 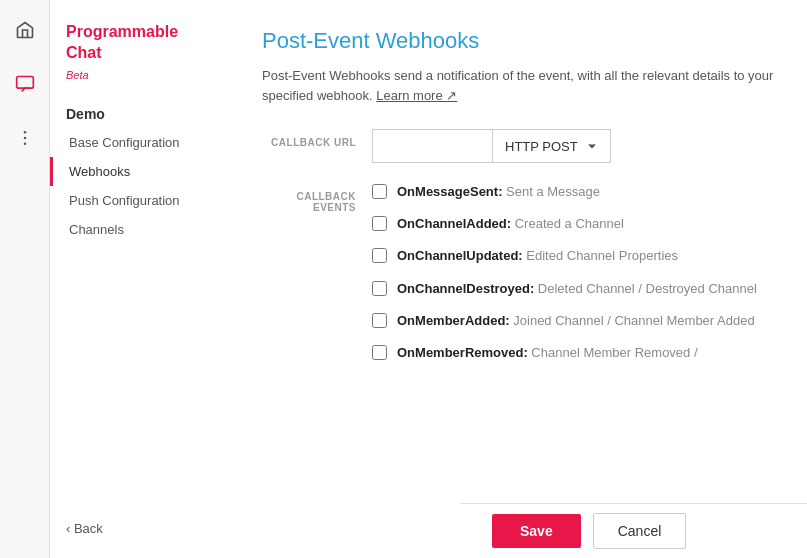 I want to click on callback-url-row: CALLBACK URL HTTP POST, so click(x=518, y=146).